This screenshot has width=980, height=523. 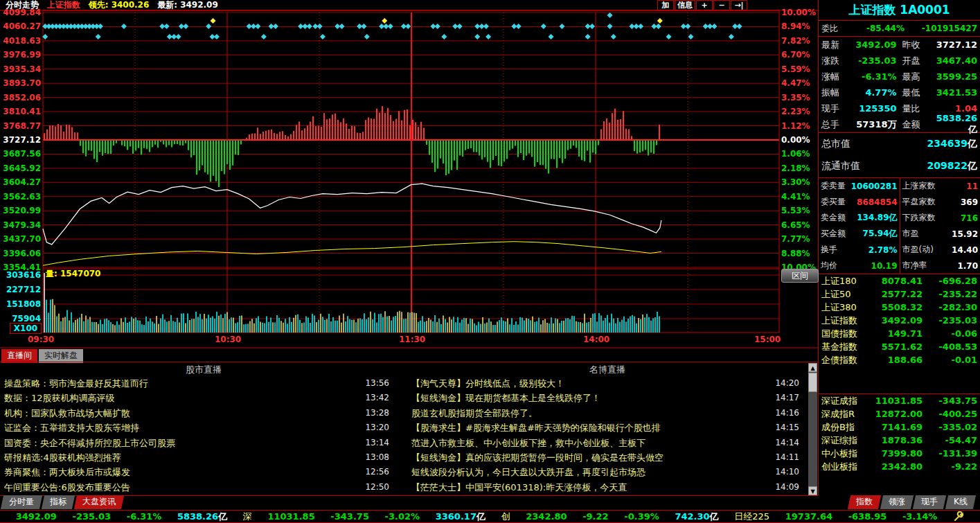 What do you see at coordinates (899, 308) in the screenshot?
I see `index-row: 上证3805508.32-282.30` at bounding box center [899, 308].